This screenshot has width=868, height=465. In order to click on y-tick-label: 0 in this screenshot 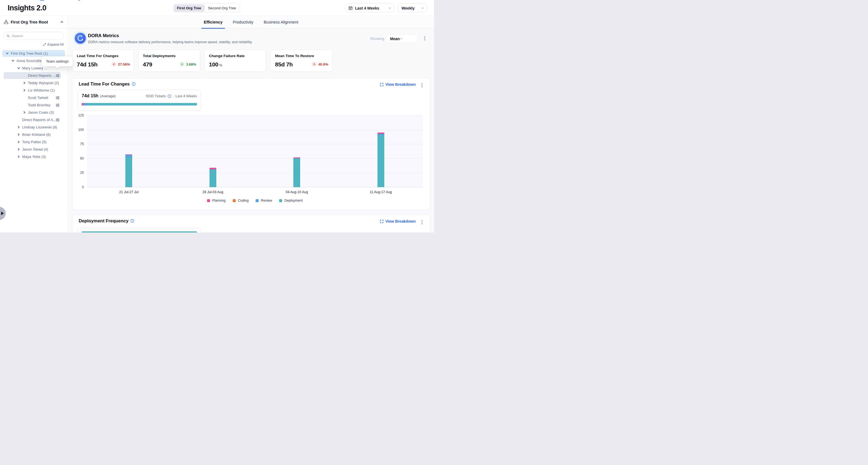, I will do `click(78, 187)`.